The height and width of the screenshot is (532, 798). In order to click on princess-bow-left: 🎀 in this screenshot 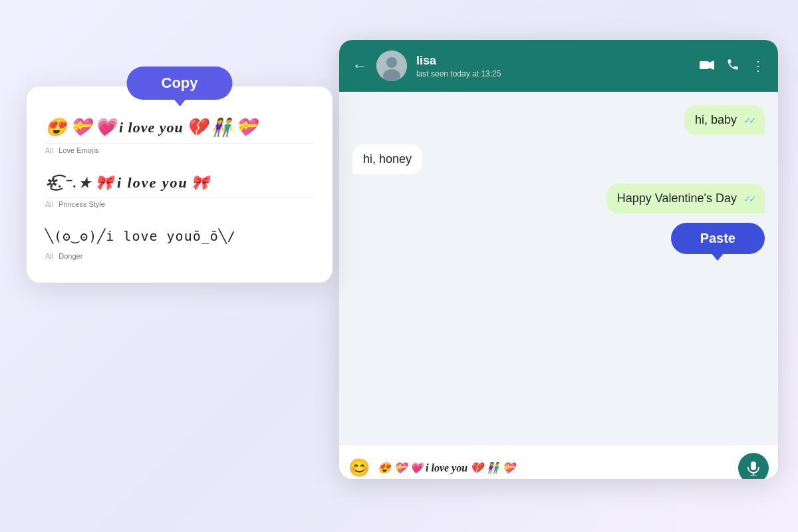, I will do `click(105, 183)`.